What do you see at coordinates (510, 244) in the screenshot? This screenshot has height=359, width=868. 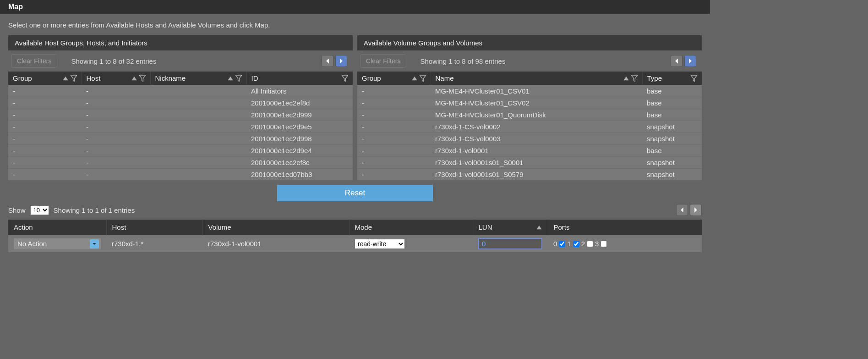 I see `lun-input` at bounding box center [510, 244].